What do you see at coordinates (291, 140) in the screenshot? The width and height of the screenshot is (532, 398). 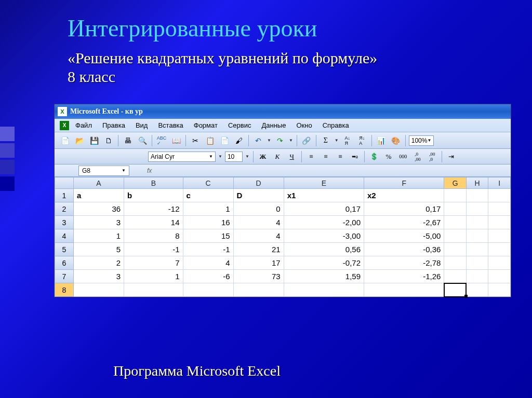 I see `redo-dropdown: ▼` at bounding box center [291, 140].